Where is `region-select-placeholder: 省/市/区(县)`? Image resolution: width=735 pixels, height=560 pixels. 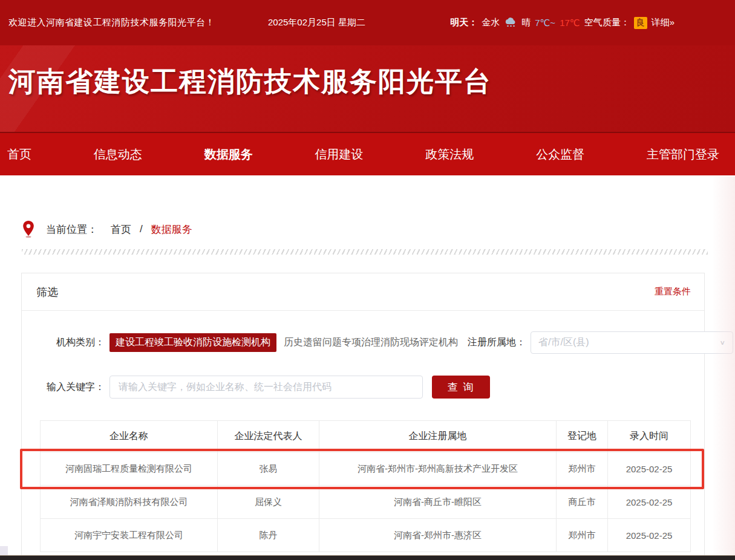
region-select-placeholder: 省/市/区(县) is located at coordinates (629, 342).